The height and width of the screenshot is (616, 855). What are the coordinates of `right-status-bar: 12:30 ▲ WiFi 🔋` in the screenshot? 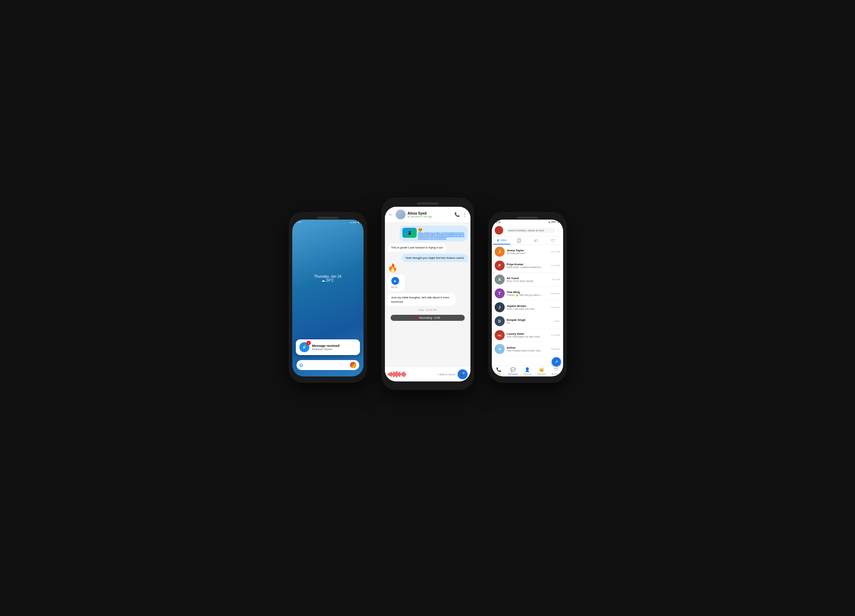 It's located at (528, 222).